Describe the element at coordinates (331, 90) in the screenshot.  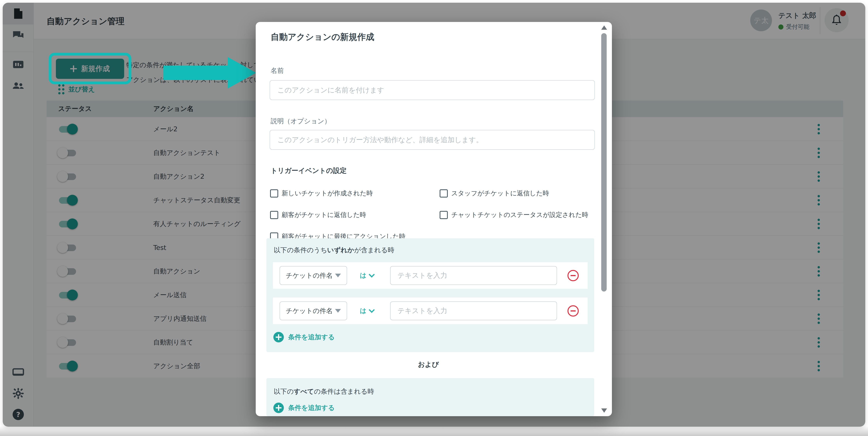
I see `name-input-placeholder: このアクションに名前を付けます` at that location.